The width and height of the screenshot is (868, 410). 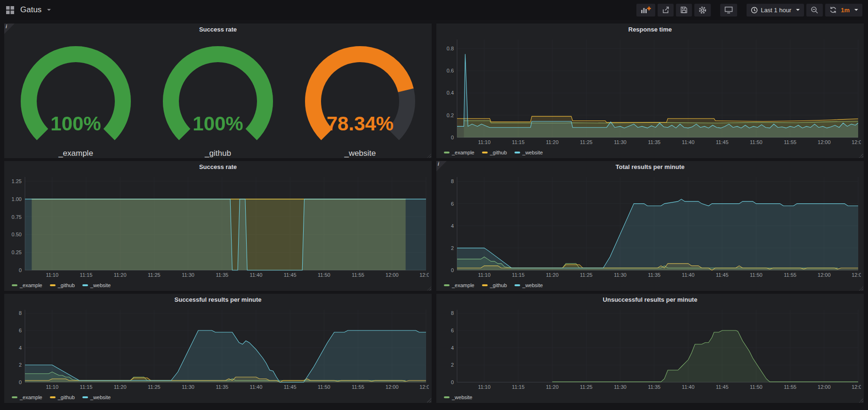 What do you see at coordinates (76, 153) in the screenshot?
I see `gauge-value-label: _example` at bounding box center [76, 153].